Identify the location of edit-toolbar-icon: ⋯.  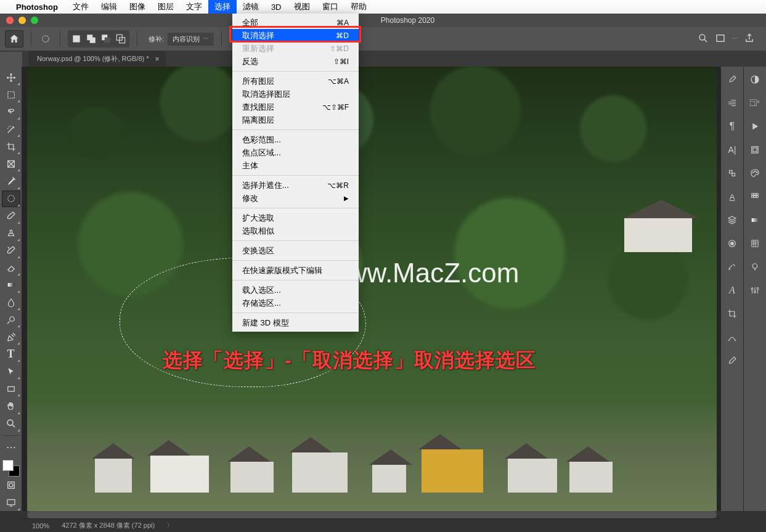
(11, 448).